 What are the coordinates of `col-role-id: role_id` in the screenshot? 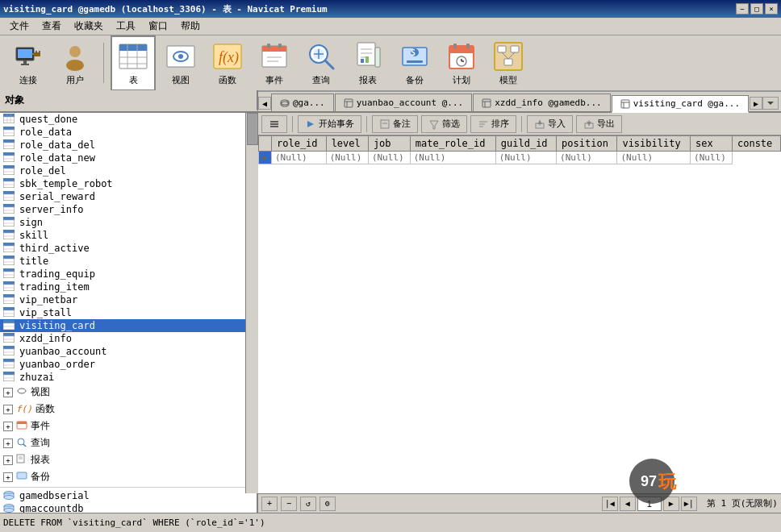 It's located at (299, 143).